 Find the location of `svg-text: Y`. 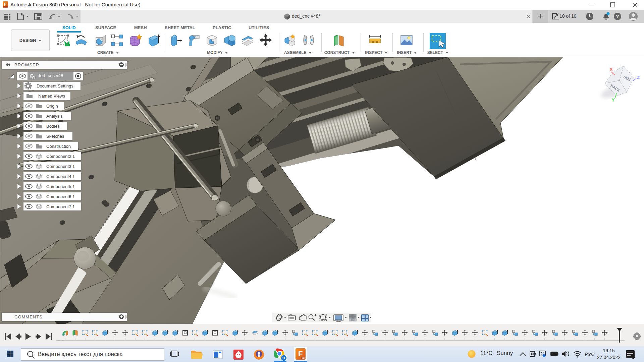

svg-text: Y is located at coordinates (613, 100).